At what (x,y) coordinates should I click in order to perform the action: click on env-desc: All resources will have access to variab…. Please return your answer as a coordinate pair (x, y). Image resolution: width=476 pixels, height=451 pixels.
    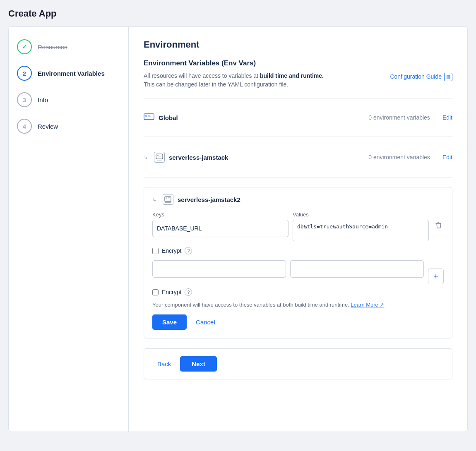
    Looking at the image, I should click on (298, 80).